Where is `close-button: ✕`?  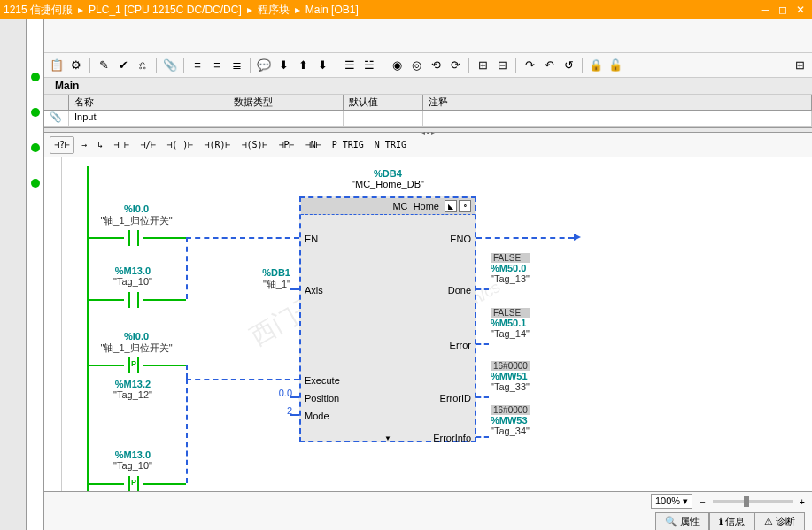
close-button: ✕ is located at coordinates (800, 10).